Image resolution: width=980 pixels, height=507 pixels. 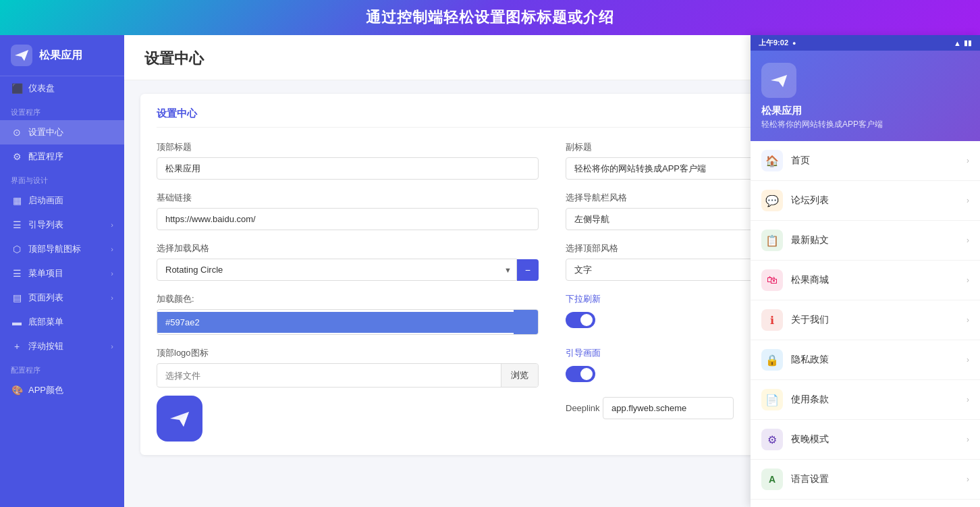 I want to click on sidebar-label-page: 页面列表, so click(x=46, y=298).